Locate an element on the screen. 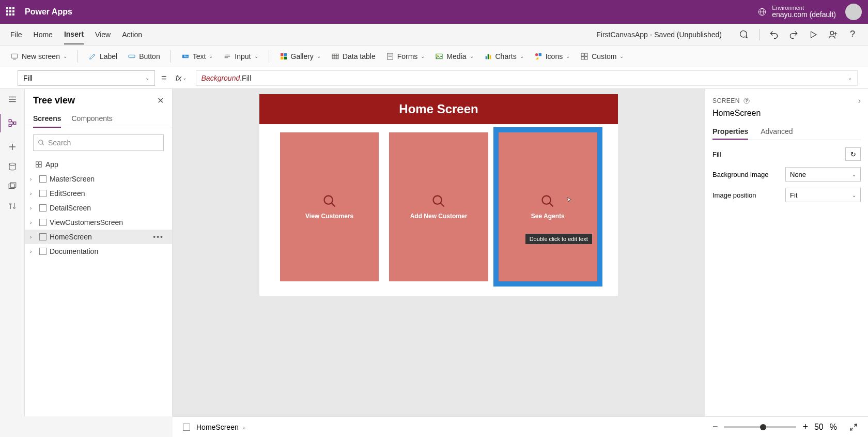 The height and width of the screenshot is (437, 868). tree-item-detail: ›DetailScreen is located at coordinates (98, 208).